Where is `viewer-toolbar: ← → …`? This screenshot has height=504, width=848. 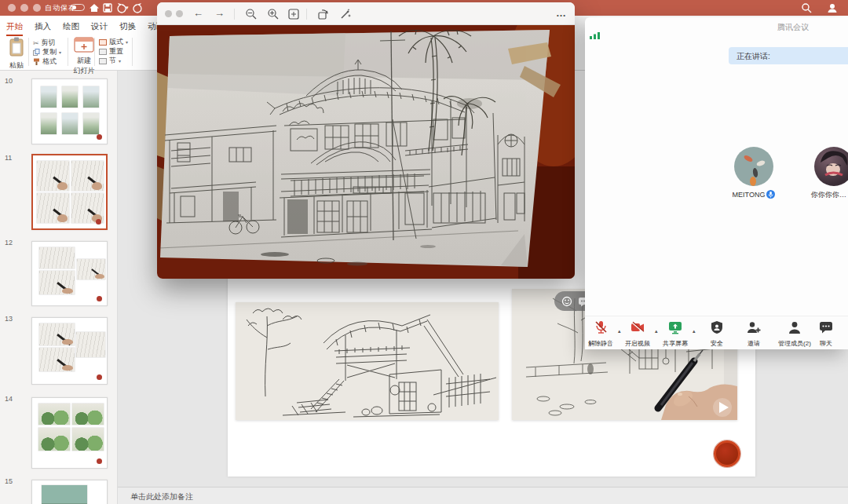
viewer-toolbar: ← → … is located at coordinates (366, 14).